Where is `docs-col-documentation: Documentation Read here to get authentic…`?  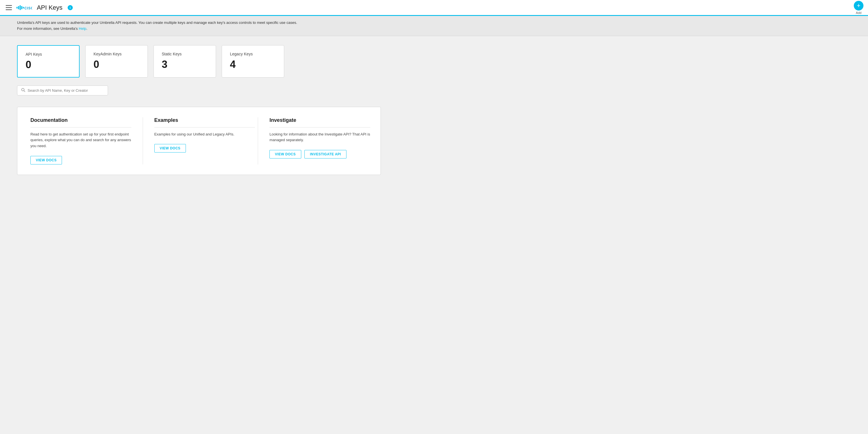
docs-col-documentation: Documentation Read here to get authentic… is located at coordinates (85, 141).